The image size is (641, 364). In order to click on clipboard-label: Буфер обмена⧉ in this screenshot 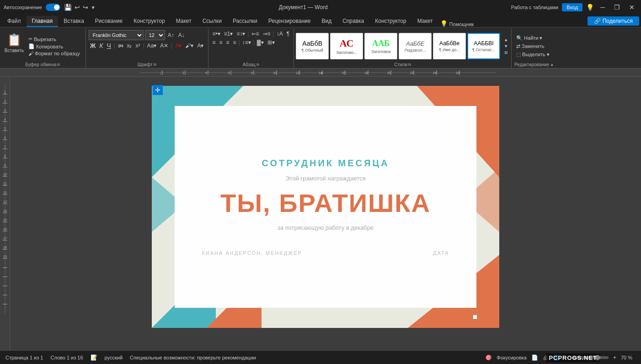, I will do `click(43, 65)`.